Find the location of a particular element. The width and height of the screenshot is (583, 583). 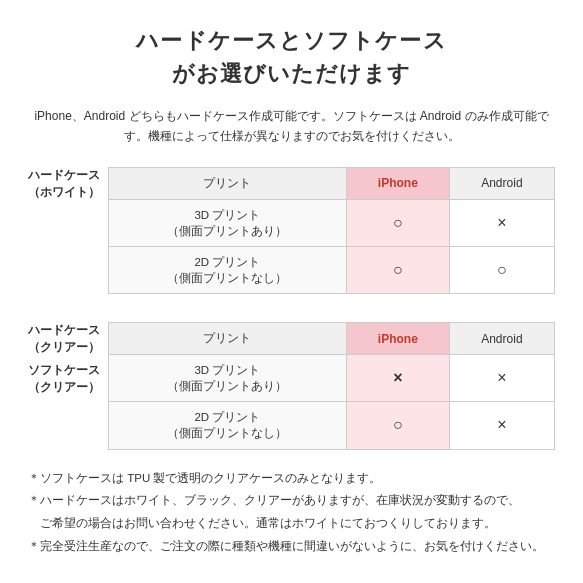

table-row: 3D プリント（側面プリントあり） × × is located at coordinates (332, 378).